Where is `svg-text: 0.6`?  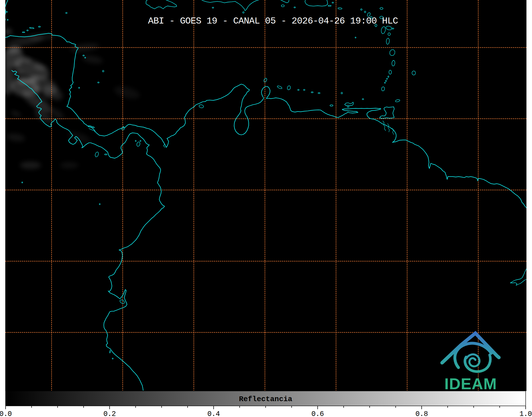
svg-text: 0.6 is located at coordinates (317, 414).